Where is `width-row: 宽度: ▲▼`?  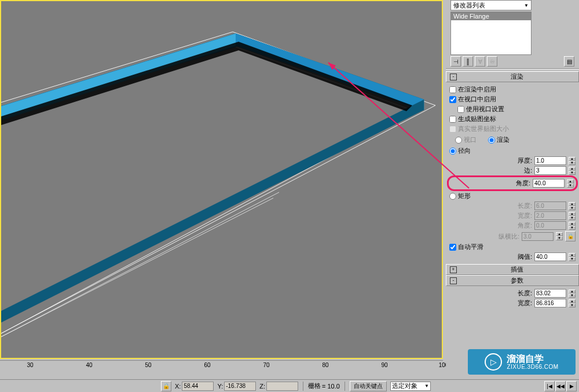 width-row: 宽度: ▲▼ is located at coordinates (512, 303).